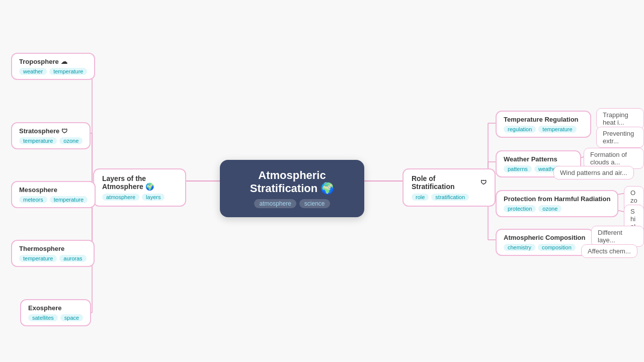 The width and height of the screenshot is (644, 362). What do you see at coordinates (543, 120) in the screenshot?
I see `temp-regulation-title: Temperature Regulation` at bounding box center [543, 120].